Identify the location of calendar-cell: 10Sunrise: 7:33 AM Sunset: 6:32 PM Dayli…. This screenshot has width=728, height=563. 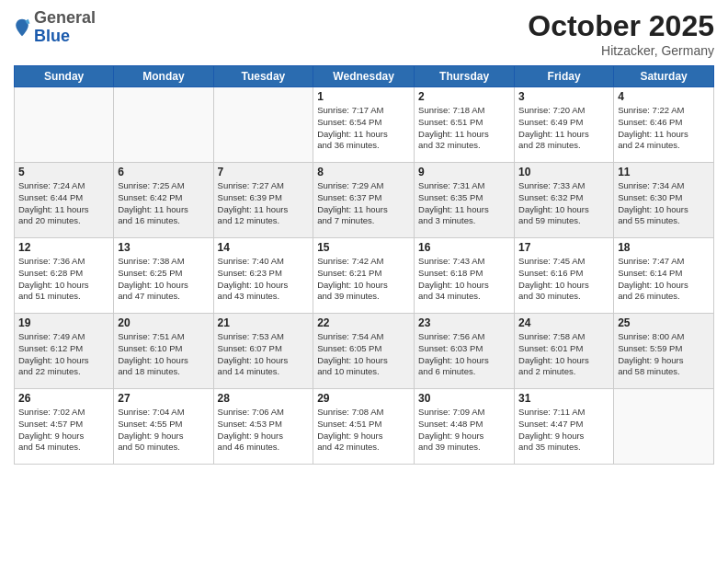
(564, 201).